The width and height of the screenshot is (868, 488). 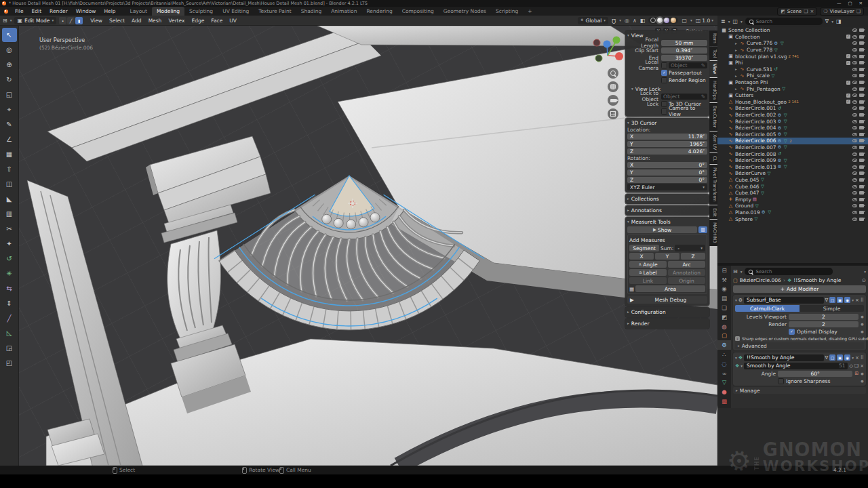 I want to click on eyedropper-icon: ✎, so click(x=703, y=65).